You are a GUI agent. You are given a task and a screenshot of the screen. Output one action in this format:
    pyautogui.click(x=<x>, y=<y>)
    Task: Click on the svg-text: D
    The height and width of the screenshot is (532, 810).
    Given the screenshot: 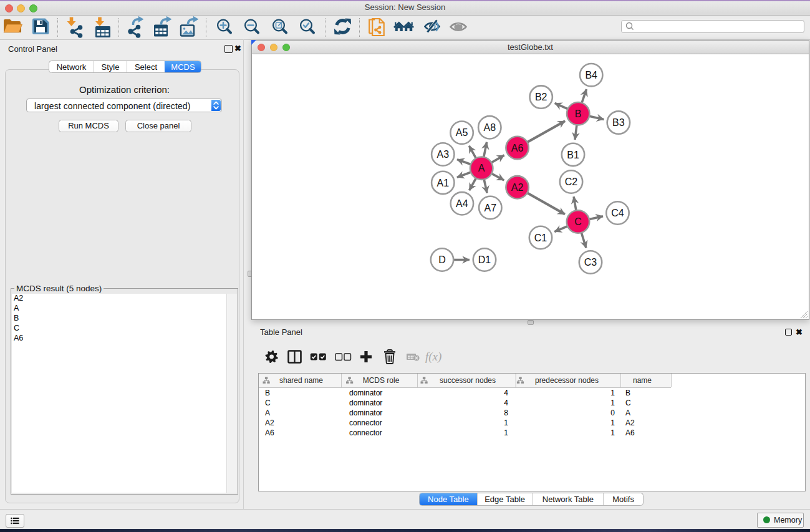 What is the action you would take?
    pyautogui.click(x=442, y=259)
    